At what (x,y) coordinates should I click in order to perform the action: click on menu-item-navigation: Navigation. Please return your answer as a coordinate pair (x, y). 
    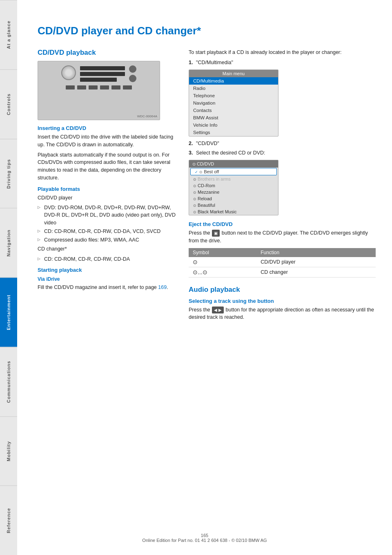
    Looking at the image, I should click on (234, 103).